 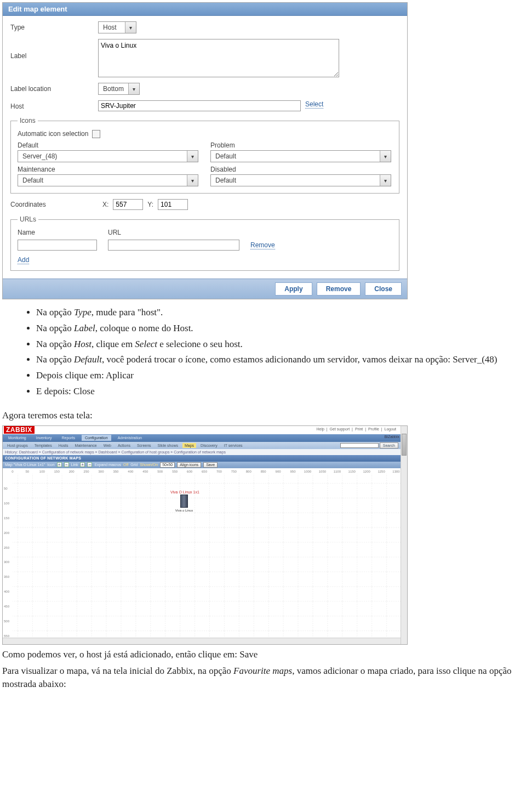 I want to click on nav-administration: Administration, so click(x=130, y=438).